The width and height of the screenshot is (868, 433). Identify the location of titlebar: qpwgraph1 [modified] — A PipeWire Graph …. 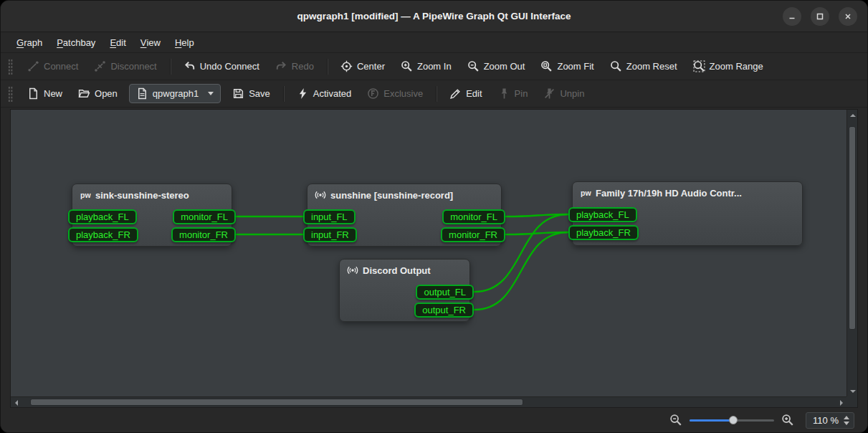
(434, 16).